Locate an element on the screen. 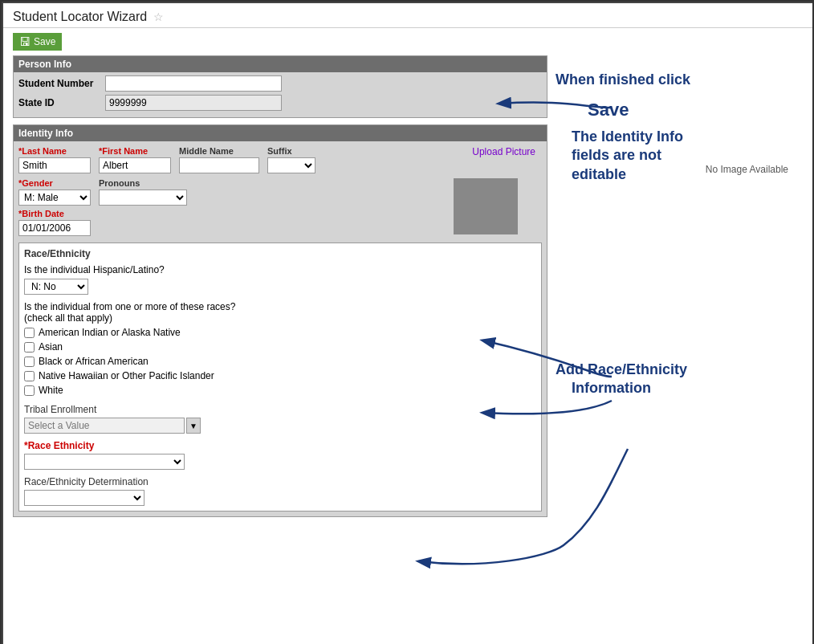 Image resolution: width=814 pixels, height=644 pixels. pronouns-select is located at coordinates (143, 198).